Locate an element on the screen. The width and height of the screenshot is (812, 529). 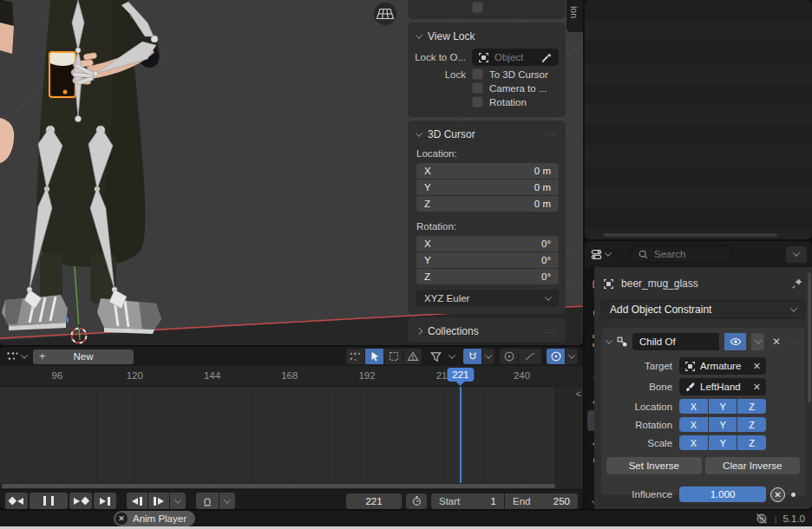
keying-set-button is located at coordinates (207, 501).